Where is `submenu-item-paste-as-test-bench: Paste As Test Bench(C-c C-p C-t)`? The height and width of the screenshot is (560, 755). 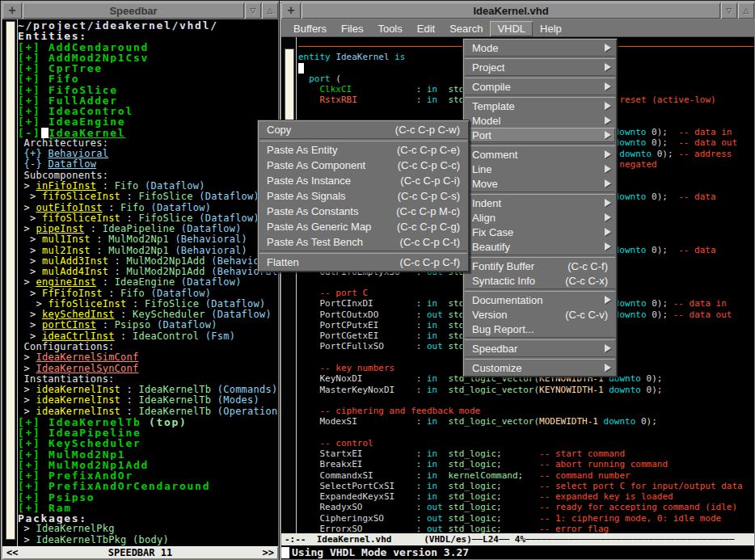 submenu-item-paste-as-test-bench: Paste As Test Bench(C-c C-p C-t) is located at coordinates (364, 242).